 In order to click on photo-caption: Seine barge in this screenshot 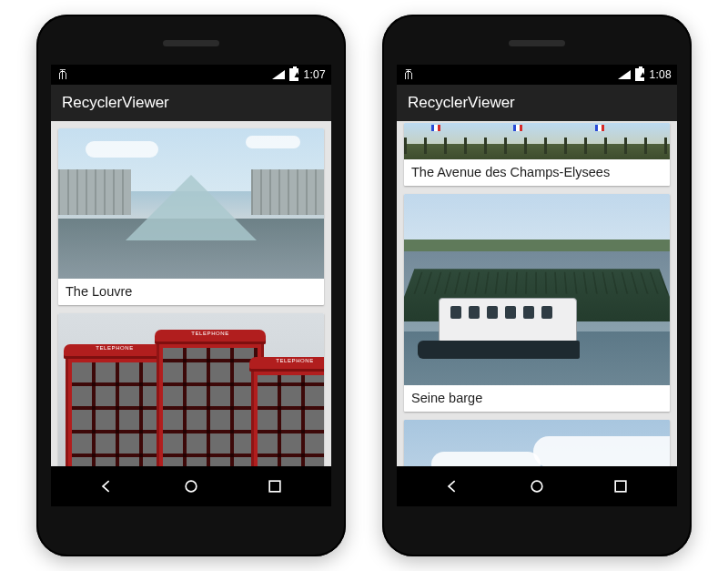, I will do `click(537, 399)`.